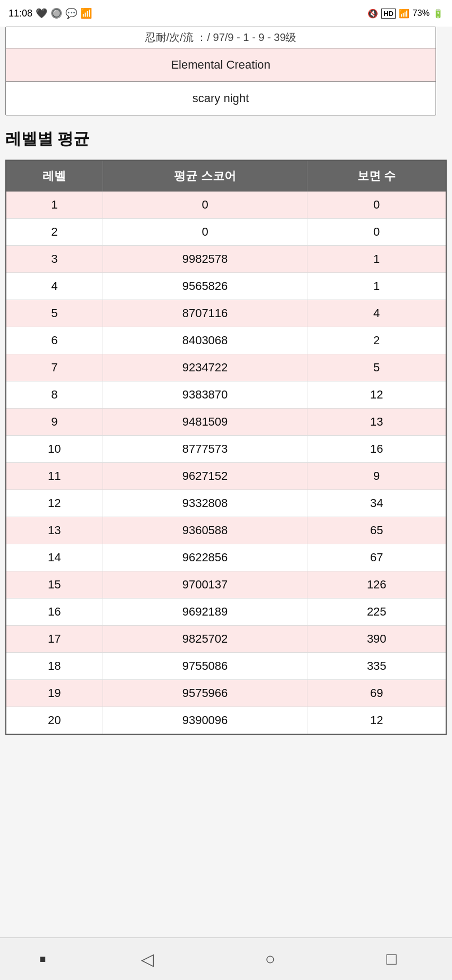 The image size is (452, 980). I want to click on cell-score: 8403068, so click(205, 340).